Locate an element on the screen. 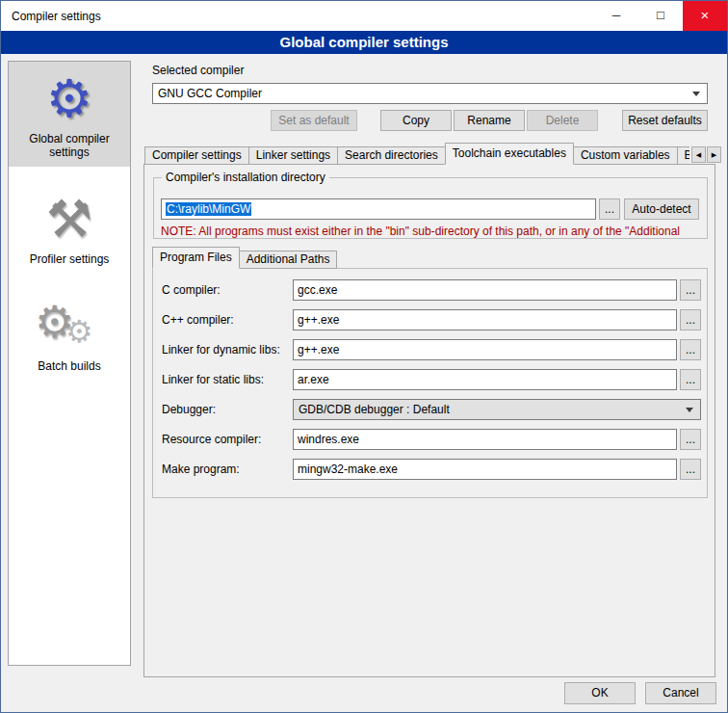  set-as-default-button: Set as default is located at coordinates (314, 120).